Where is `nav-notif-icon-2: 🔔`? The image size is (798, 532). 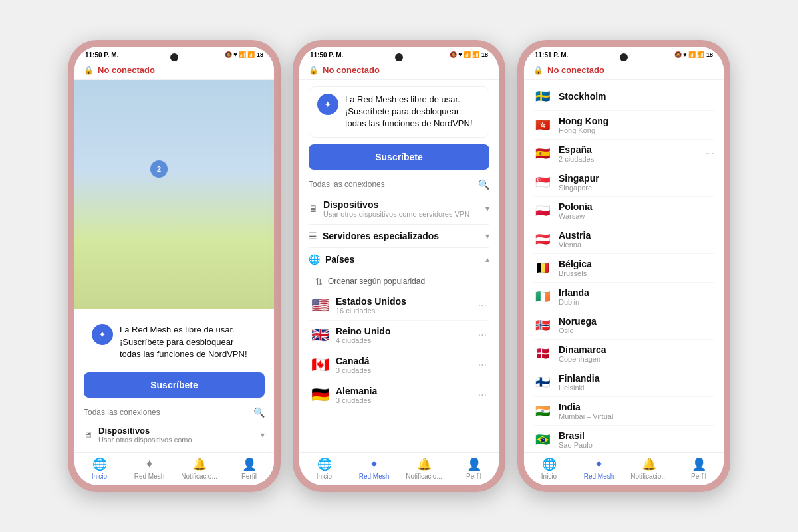 nav-notif-icon-2: 🔔 is located at coordinates (424, 464).